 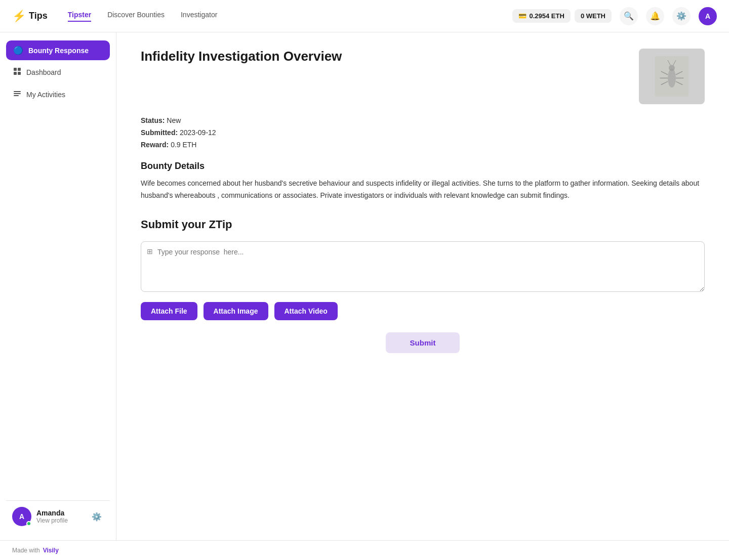 I want to click on online-indicator, so click(x=29, y=524).